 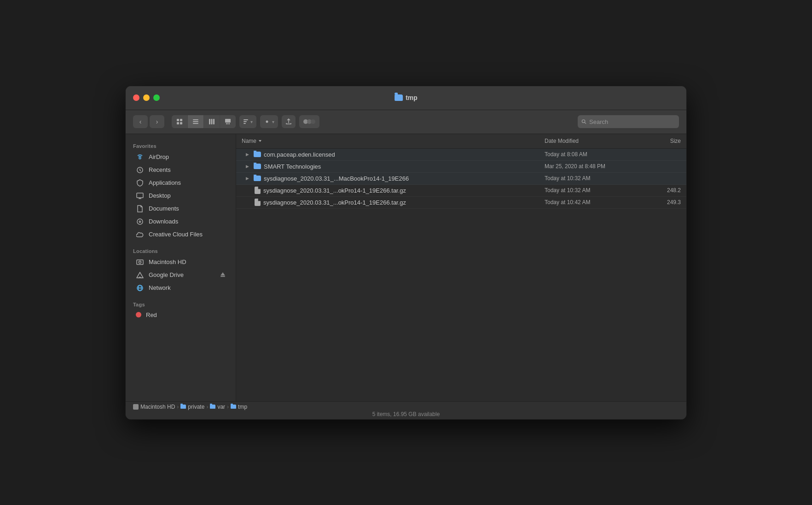 What do you see at coordinates (181, 268) in the screenshot?
I see `sidebar: Favorites AirDrop Recents` at bounding box center [181, 268].